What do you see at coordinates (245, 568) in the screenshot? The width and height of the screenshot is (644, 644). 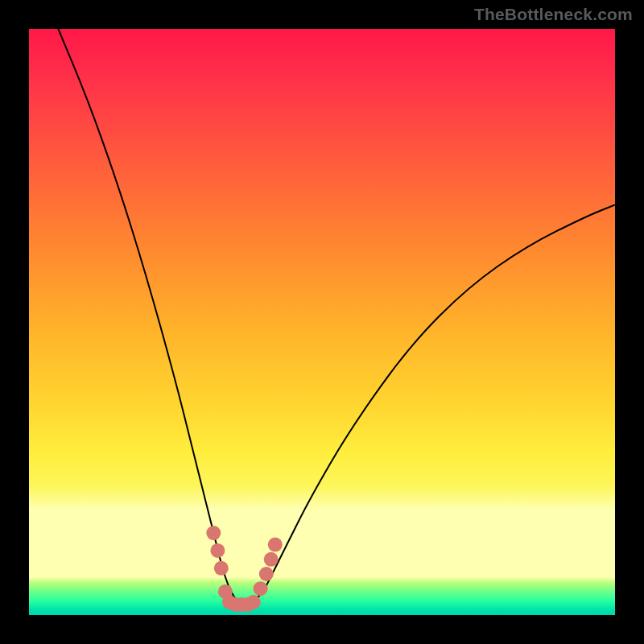 I see `marker-group` at bounding box center [245, 568].